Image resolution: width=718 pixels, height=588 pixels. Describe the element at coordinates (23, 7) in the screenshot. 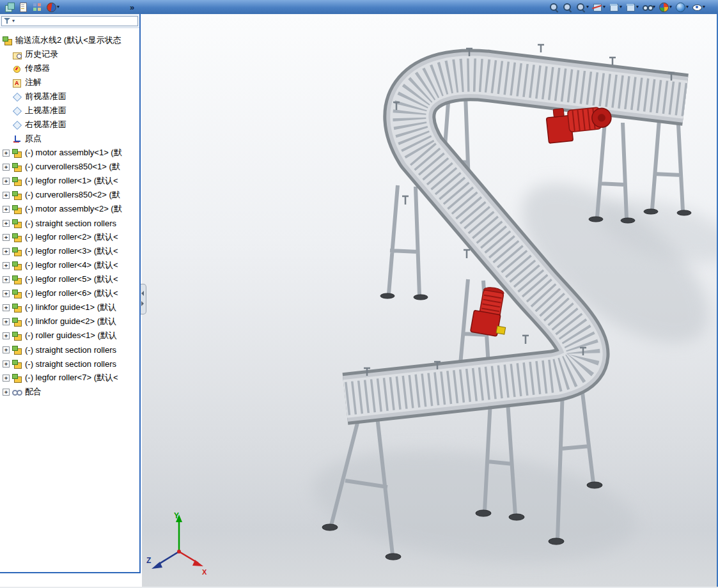

I see `file-open-button` at that location.